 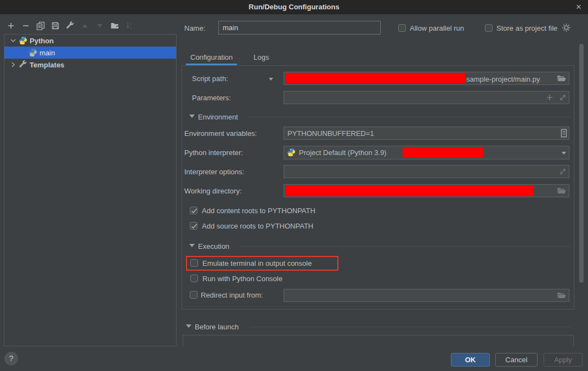 What do you see at coordinates (210, 79) in the screenshot?
I see `script-path-label: Script path:` at bounding box center [210, 79].